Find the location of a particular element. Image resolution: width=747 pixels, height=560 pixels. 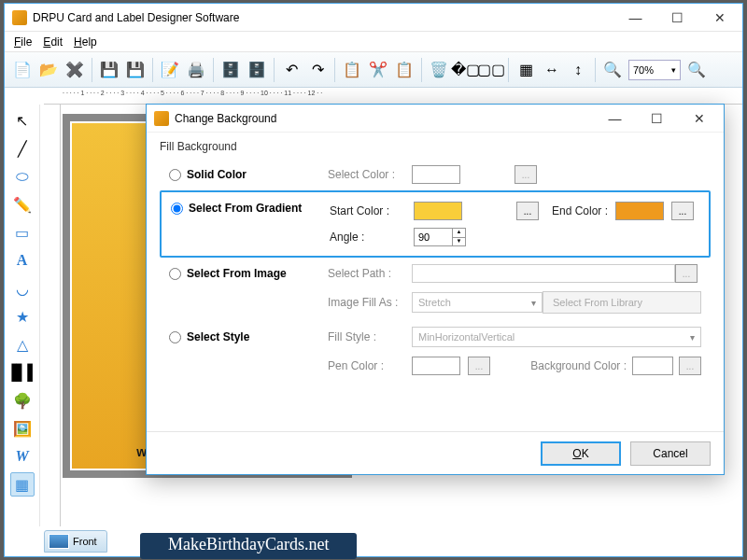

ruler-horizontal: · · · · · 1 · · · · 2 · · · · 3 · · · · … is located at coordinates (393, 96).